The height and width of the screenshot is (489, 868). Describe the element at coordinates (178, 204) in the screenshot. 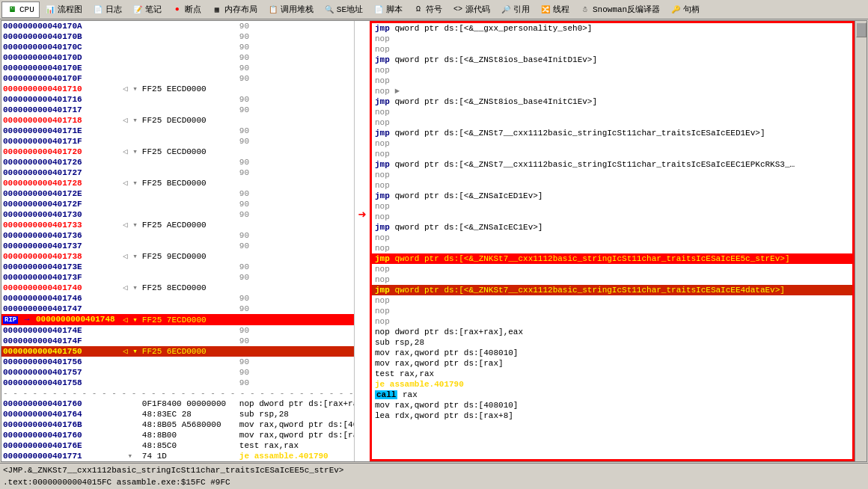

I see `table-row: 000000000040172F90` at that location.